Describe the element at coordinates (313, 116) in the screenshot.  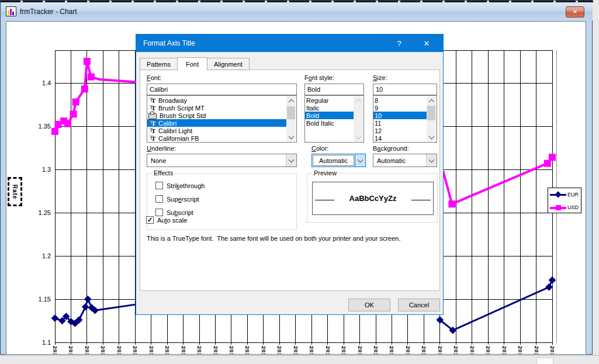
I see `list-item-label: Bold` at that location.